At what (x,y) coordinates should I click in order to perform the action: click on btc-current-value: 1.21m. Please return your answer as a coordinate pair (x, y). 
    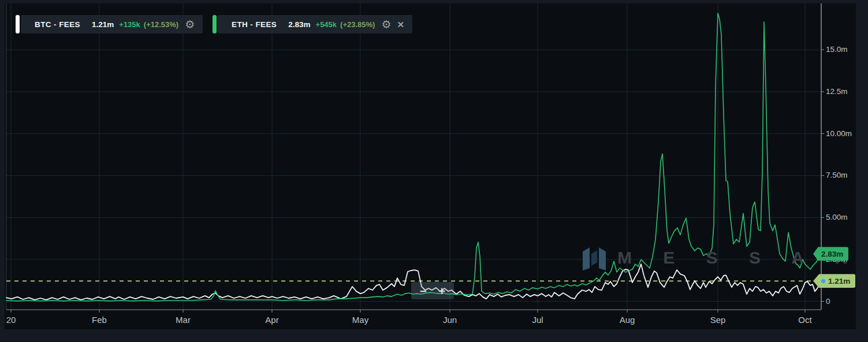
    Looking at the image, I should click on (103, 24).